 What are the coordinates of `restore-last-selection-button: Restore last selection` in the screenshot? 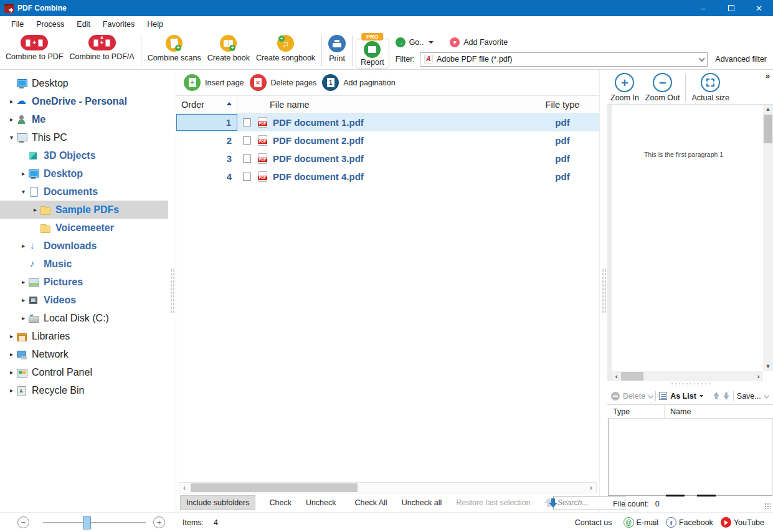 It's located at (493, 503).